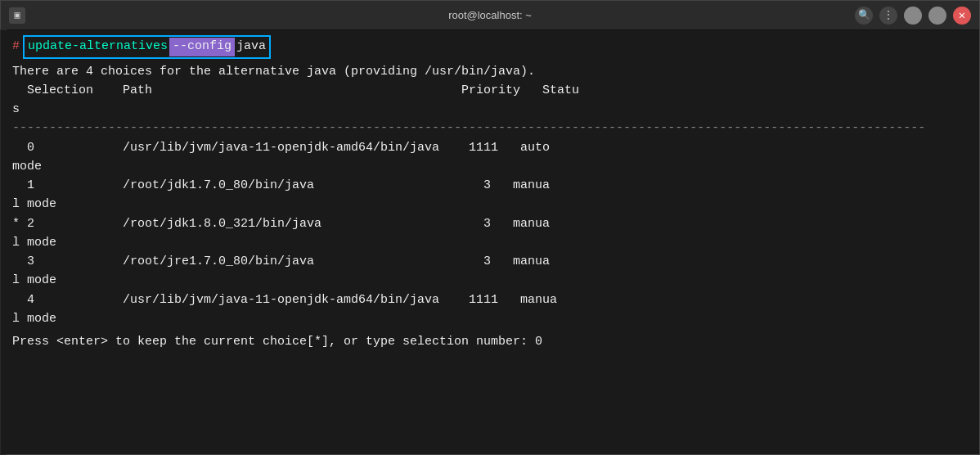 The image size is (980, 455). I want to click on maximize-button, so click(937, 16).